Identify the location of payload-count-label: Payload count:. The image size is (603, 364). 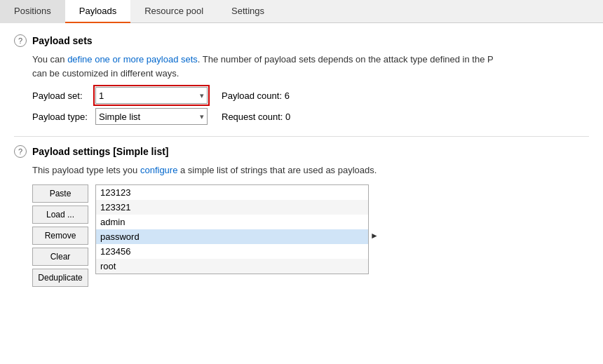
(252, 95).